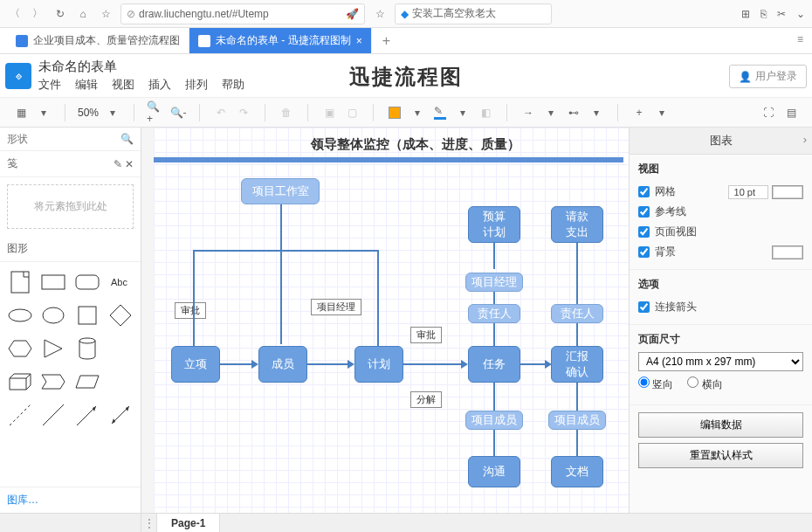 The image size is (812, 532). What do you see at coordinates (528, 113) in the screenshot?
I see `connector-icon: →` at bounding box center [528, 113].